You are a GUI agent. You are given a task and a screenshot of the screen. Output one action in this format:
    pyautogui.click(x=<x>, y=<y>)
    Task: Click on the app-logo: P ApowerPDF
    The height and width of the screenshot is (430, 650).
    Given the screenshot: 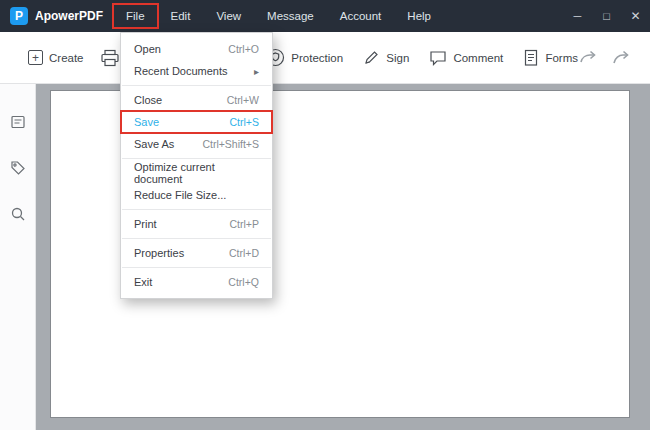 What is the action you would take?
    pyautogui.click(x=52, y=16)
    